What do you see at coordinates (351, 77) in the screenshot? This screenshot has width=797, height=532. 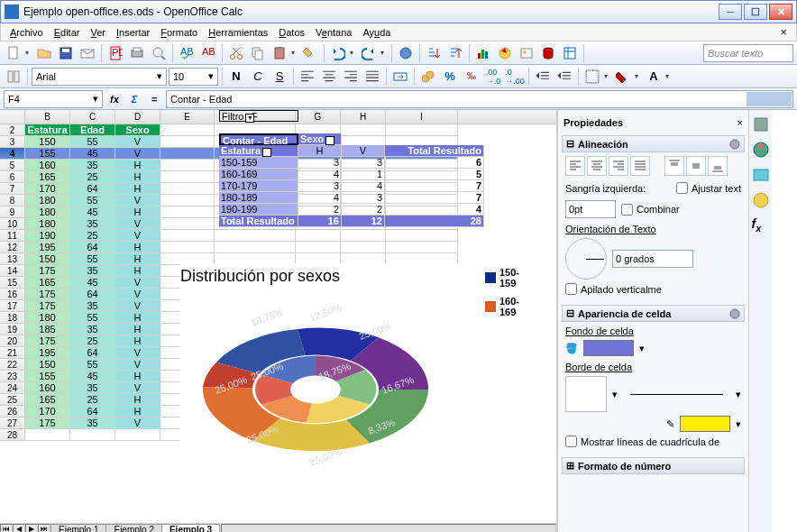 I see `align-right-button` at bounding box center [351, 77].